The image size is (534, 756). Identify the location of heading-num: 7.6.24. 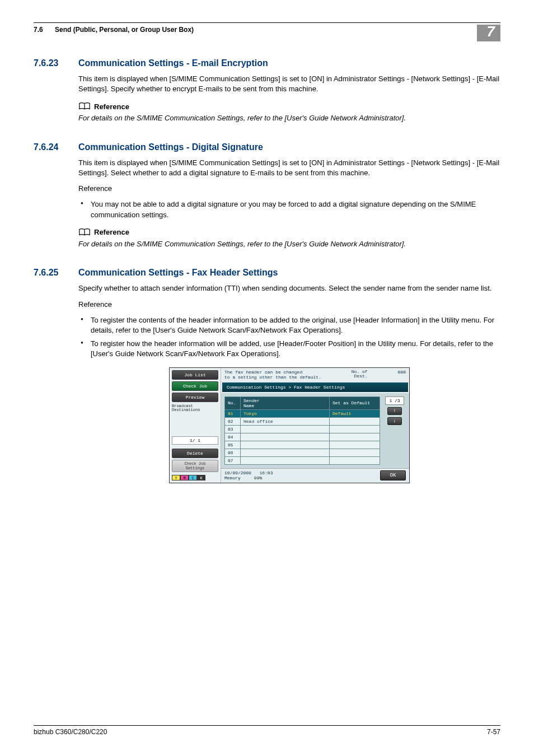
(56, 147).